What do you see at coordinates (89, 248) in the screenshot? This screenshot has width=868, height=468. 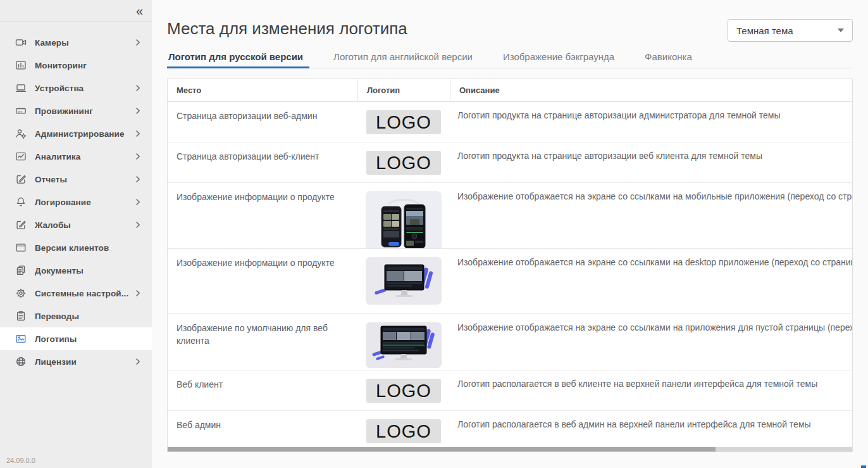 I see `sidebar-item-label: Версии клиентов` at bounding box center [89, 248].